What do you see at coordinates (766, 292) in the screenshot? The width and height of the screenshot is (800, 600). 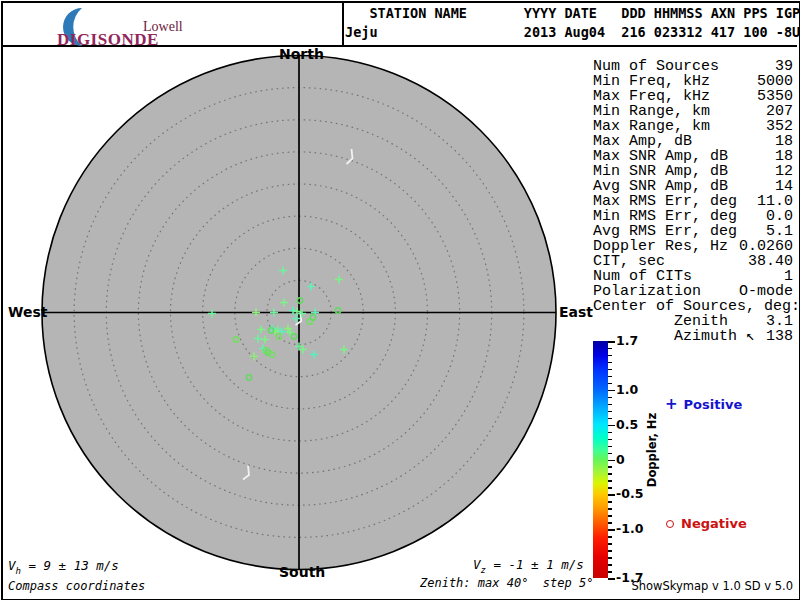 I see `stats-value: O-mode` at bounding box center [766, 292].